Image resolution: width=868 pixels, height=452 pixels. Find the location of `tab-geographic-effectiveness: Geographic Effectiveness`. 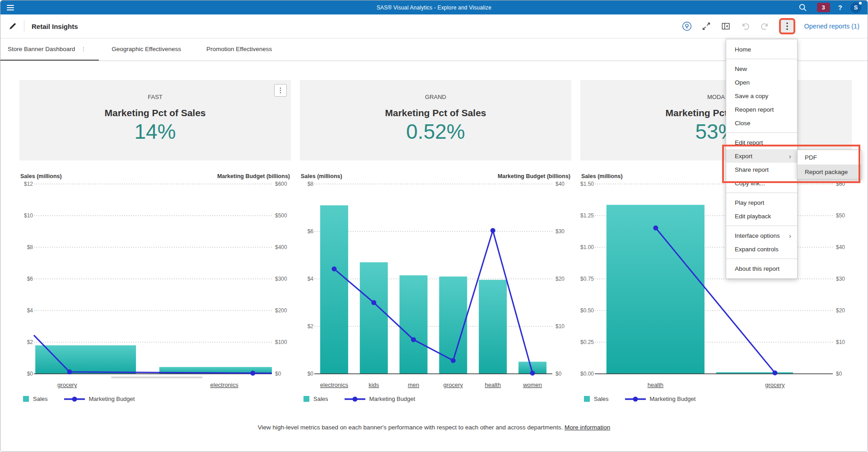

tab-geographic-effectiveness: Geographic Effectiveness is located at coordinates (146, 50).